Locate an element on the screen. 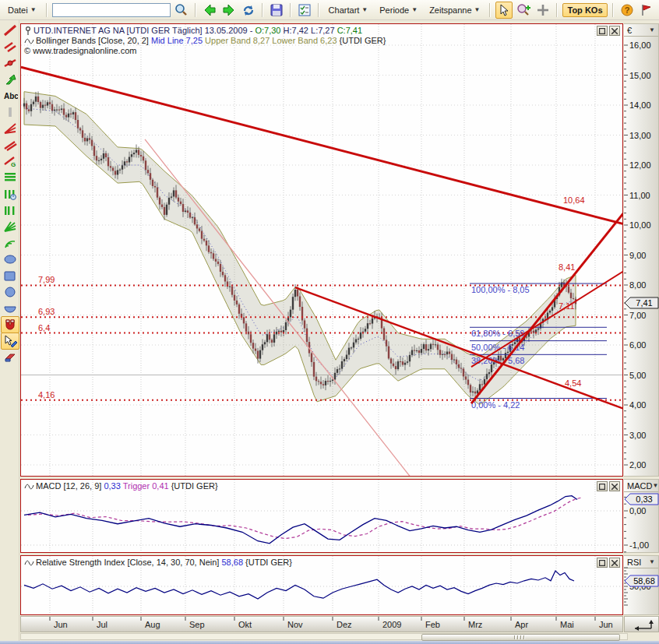 The image size is (659, 644). text-icon: Abc is located at coordinates (10, 96).